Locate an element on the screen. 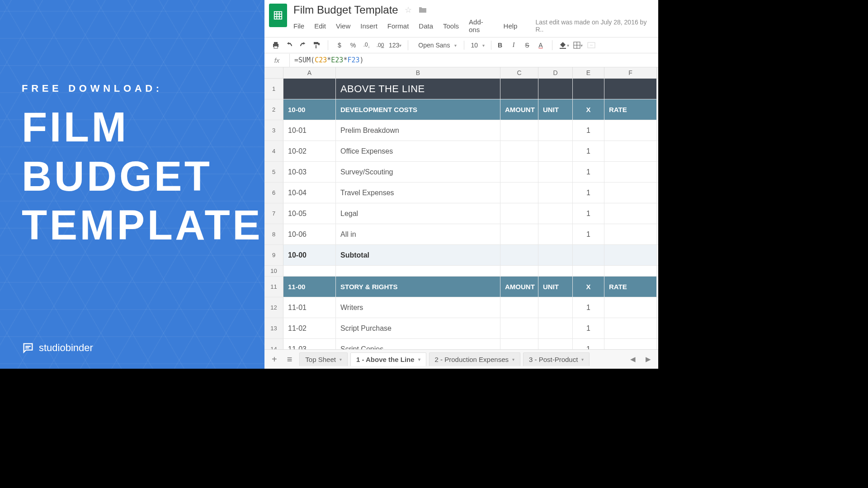 The height and width of the screenshot is (488, 868). select-all-corner is located at coordinates (274, 73).